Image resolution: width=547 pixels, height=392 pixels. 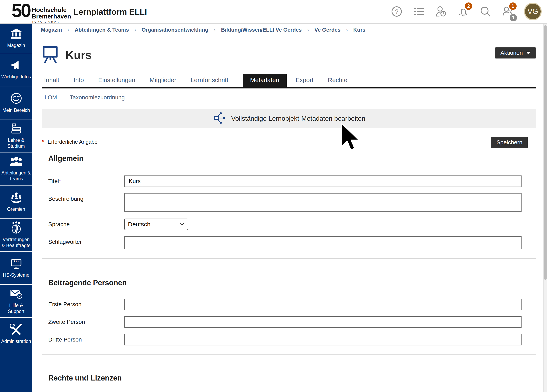 What do you see at coordinates (512, 53) in the screenshot?
I see `actions-button-label: Aktionen` at bounding box center [512, 53].